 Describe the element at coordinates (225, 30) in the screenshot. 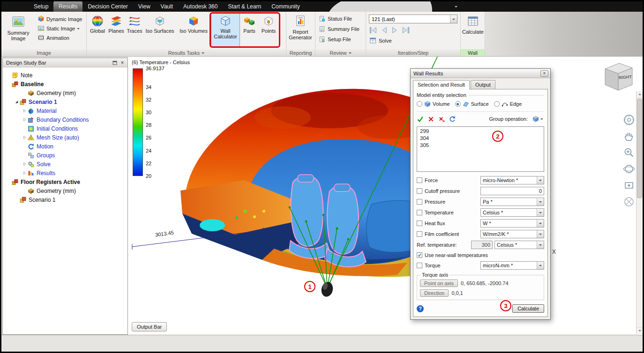

I see `wall-calculator-button: Wall Calculator` at that location.